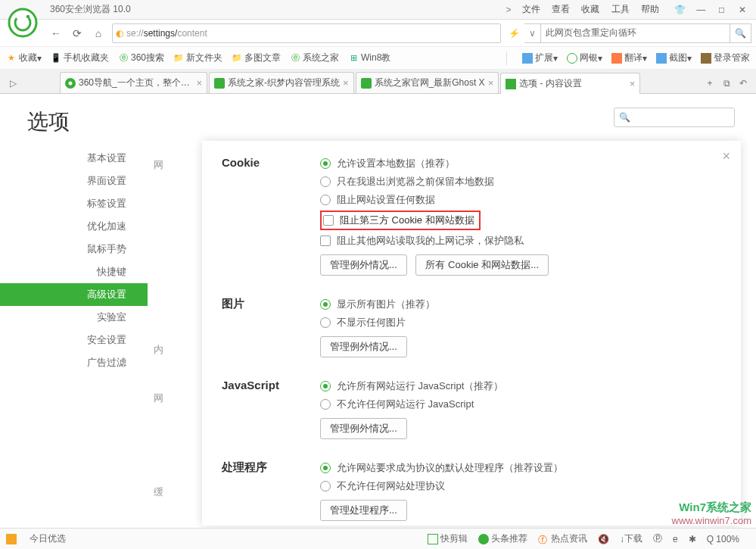  Describe the element at coordinates (543, 539) in the screenshot. I see `fire-icon: ⓕ` at that location.